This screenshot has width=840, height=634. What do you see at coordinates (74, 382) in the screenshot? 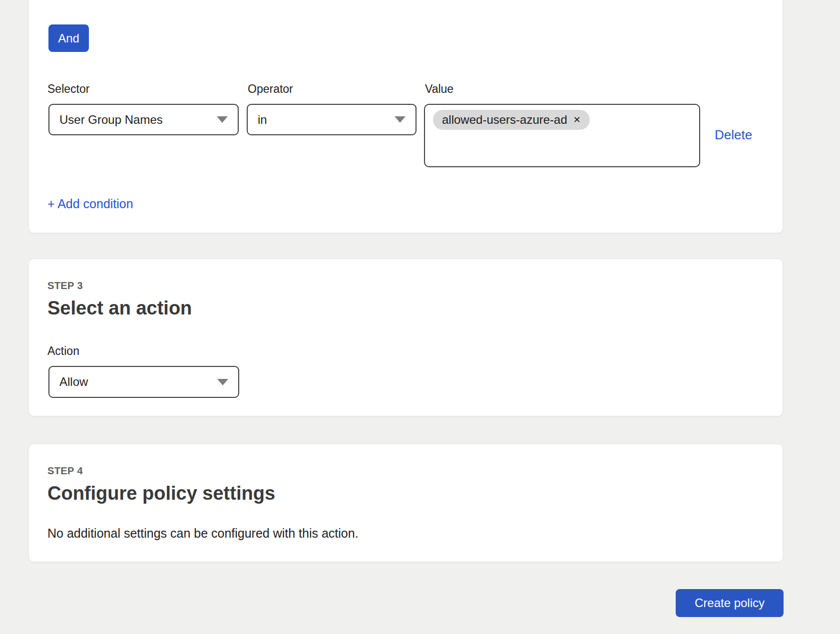
I see `action-dropdown-value: Allow` at bounding box center [74, 382].